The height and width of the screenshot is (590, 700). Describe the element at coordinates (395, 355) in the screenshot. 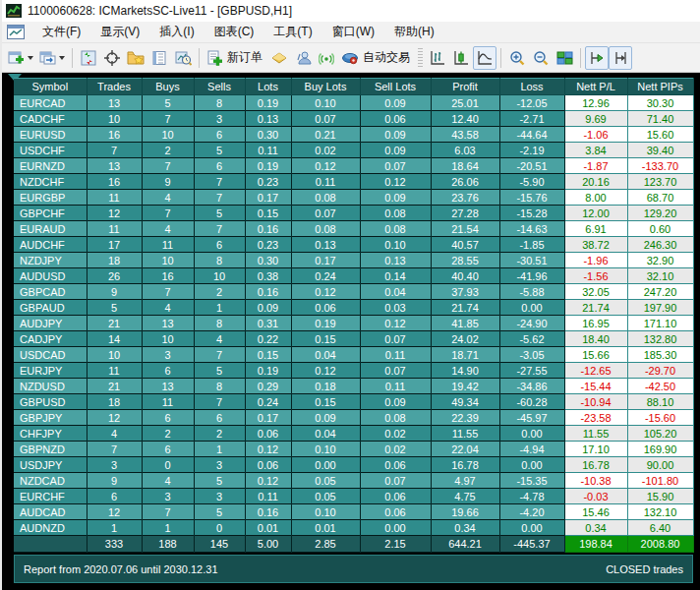

I see `value-cell: 0.11` at that location.